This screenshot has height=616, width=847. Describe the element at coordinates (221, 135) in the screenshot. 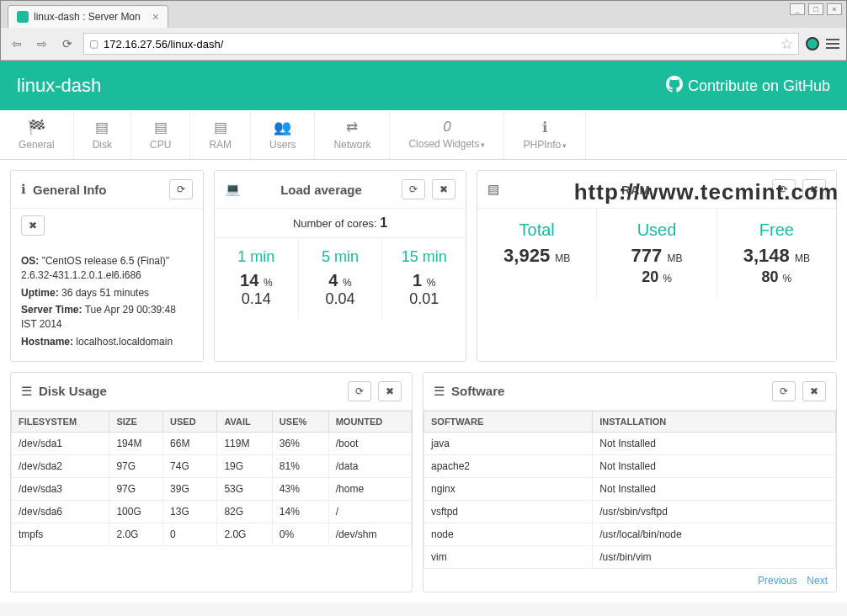

I see `tab-ram: ▤RAM` at that location.